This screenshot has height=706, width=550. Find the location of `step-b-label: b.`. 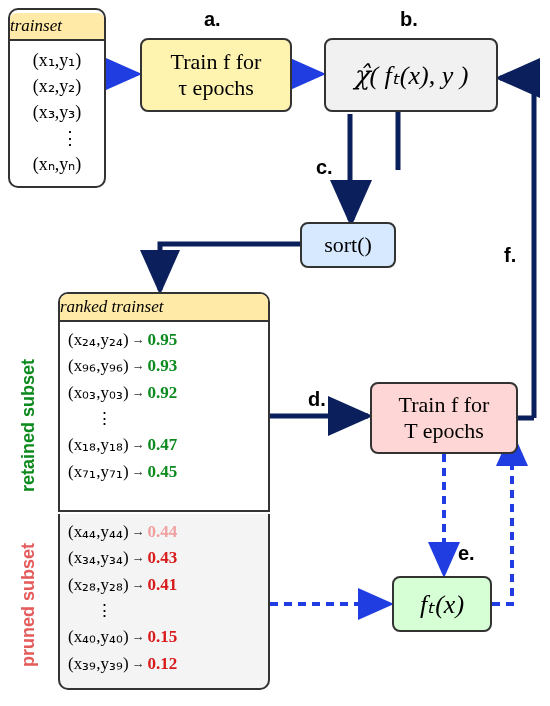

step-b-label: b. is located at coordinates (409, 20).